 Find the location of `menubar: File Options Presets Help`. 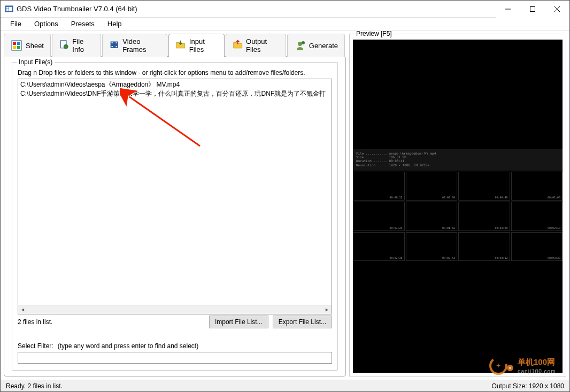

menubar: File Options Presets Help is located at coordinates (285, 24).